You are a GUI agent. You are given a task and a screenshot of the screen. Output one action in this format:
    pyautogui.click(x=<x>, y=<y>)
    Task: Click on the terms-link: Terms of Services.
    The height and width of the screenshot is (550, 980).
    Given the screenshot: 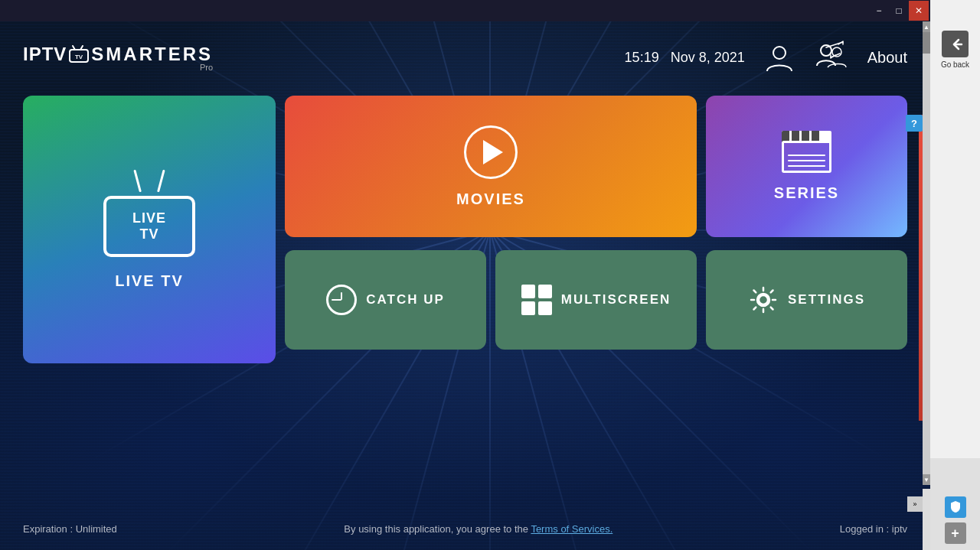 What is the action you would take?
    pyautogui.click(x=571, y=529)
    